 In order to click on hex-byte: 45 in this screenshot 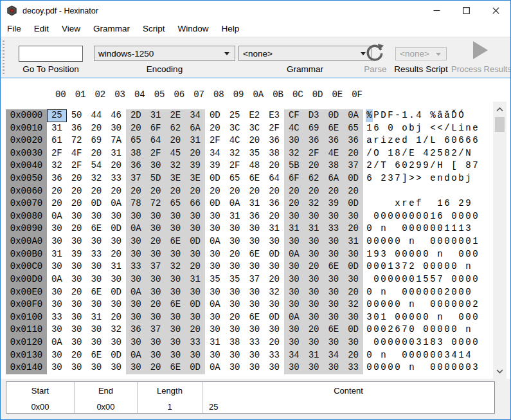, I will do `click(176, 154)`.